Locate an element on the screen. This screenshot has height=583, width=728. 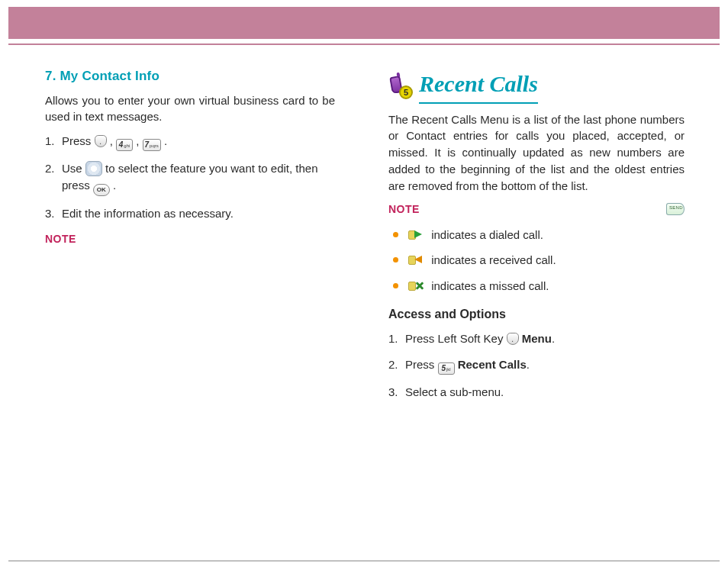
ao-step-2: Press 5jkl Recent Calls. is located at coordinates (536, 366).